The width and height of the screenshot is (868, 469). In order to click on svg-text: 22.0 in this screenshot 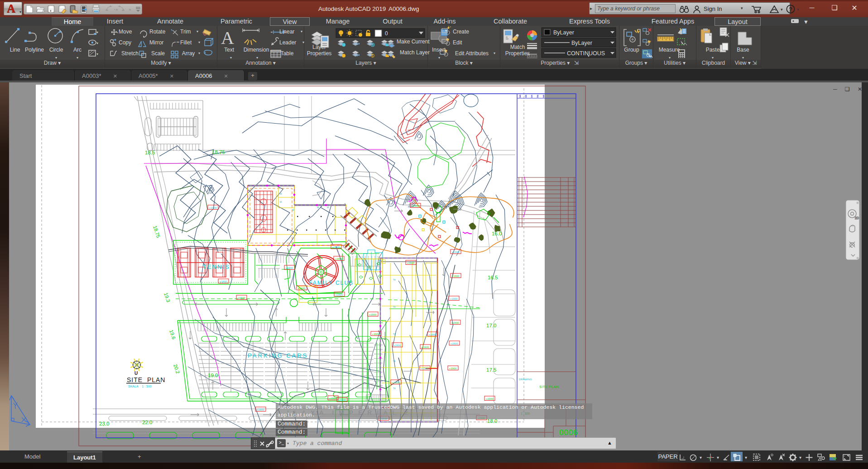, I will do `click(147, 422)`.